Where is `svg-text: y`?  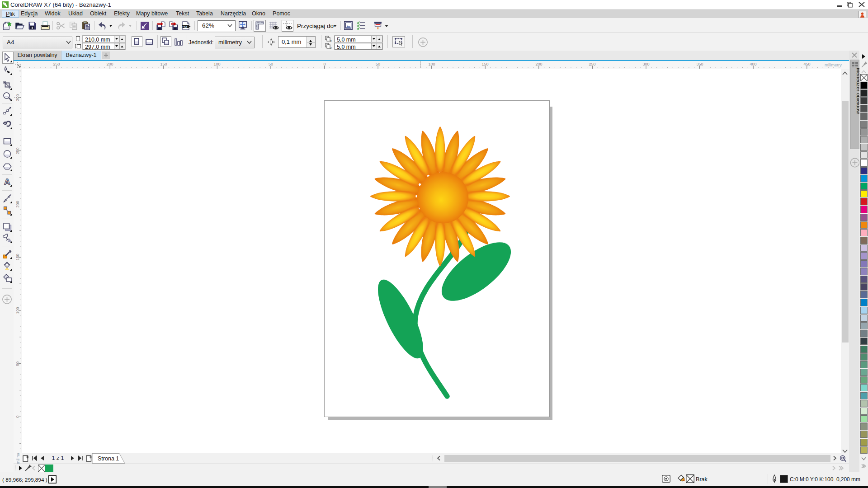
svg-text: y is located at coordinates (331, 48).